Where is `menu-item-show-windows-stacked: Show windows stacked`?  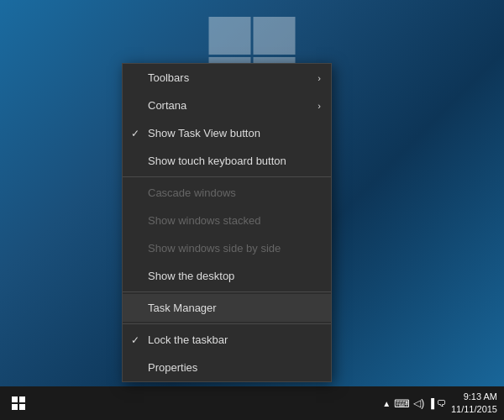
menu-item-show-windows-stacked: Show windows stacked is located at coordinates (227, 220).